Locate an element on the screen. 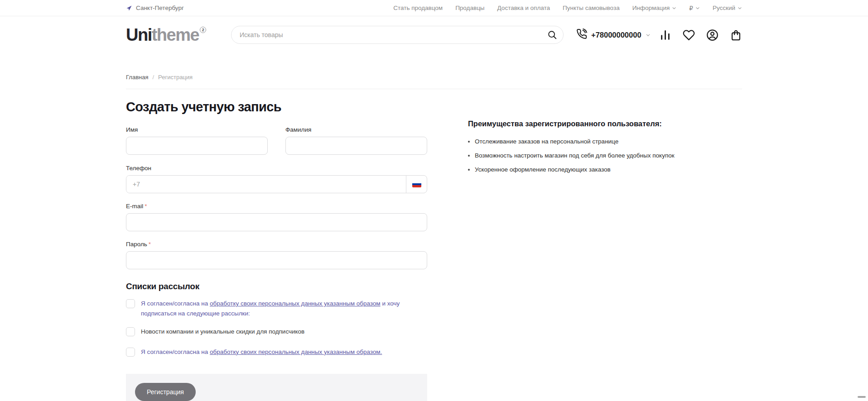 The width and height of the screenshot is (868, 401). benefits-title: Преимущества зарегистрированного пользов… is located at coordinates (605, 124).